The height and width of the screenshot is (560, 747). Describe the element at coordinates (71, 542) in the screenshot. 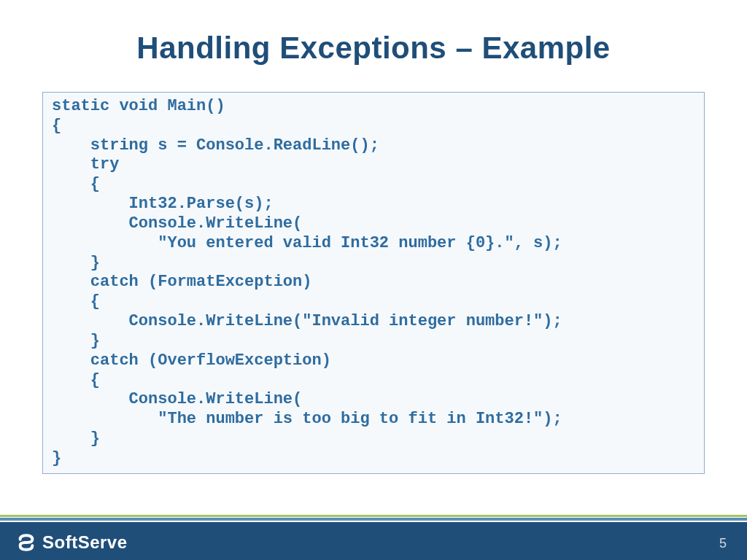

I see `brand-container: SoftServe` at that location.